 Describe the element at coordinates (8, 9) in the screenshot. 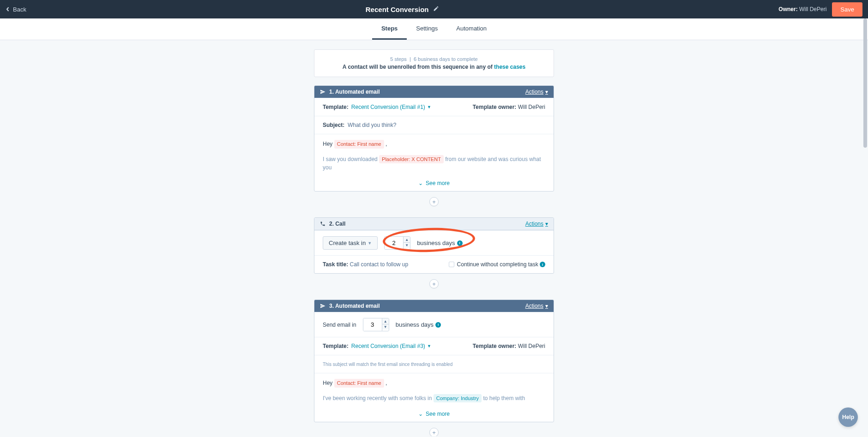

I see `chevron-left-icon` at that location.